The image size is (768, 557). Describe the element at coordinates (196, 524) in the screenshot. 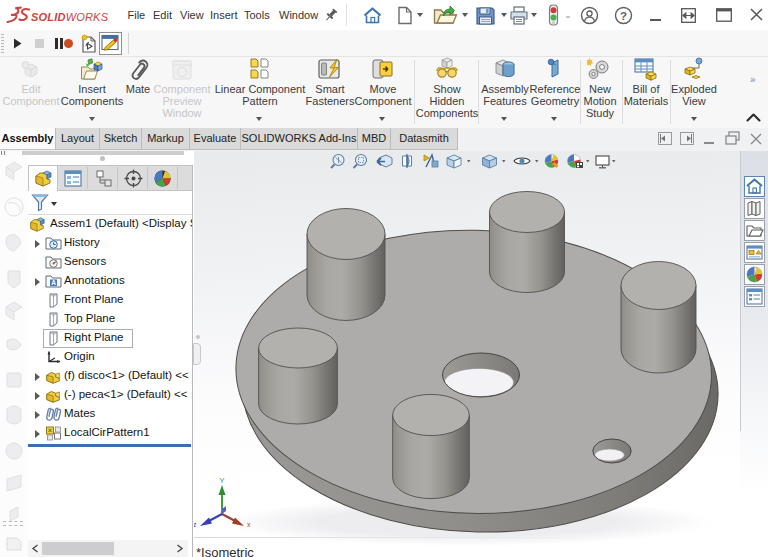

I see `svg-text: z` at that location.